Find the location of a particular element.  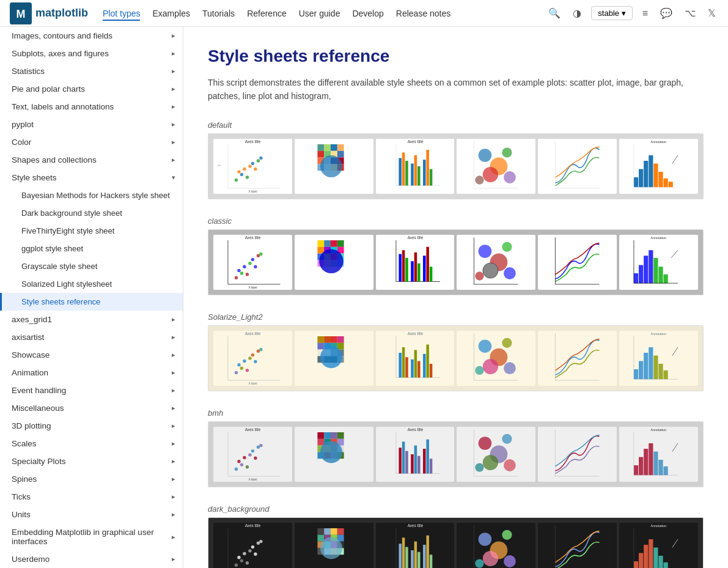

plot-hist-classic: Annotation is located at coordinates (659, 262).